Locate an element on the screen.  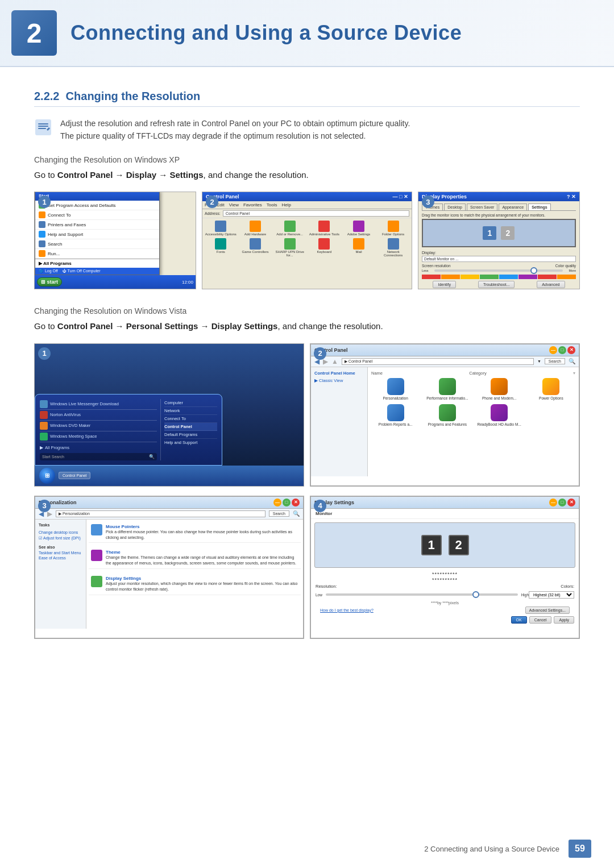
xp-step3-screenshot: 3 Display Properties ? ✕ Themes Desktop … is located at coordinates (499, 240).